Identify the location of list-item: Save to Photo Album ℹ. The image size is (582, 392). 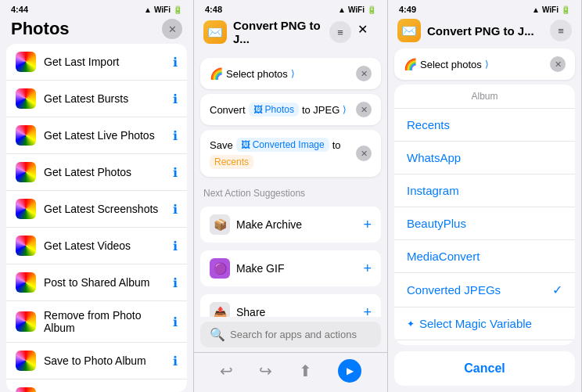
(97, 361).